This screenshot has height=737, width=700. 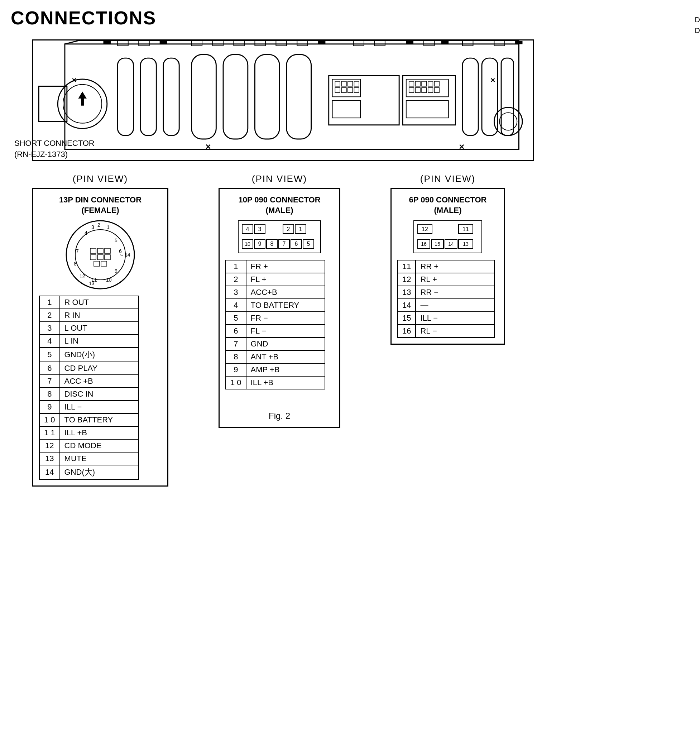 I want to click on note-line-1: D, so click(x=698, y=19).